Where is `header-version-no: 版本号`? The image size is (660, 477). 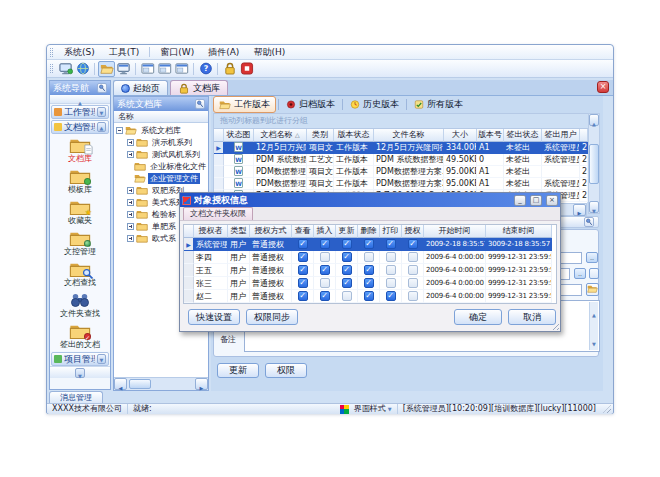
header-version-no: 版本号 is located at coordinates (490, 136).